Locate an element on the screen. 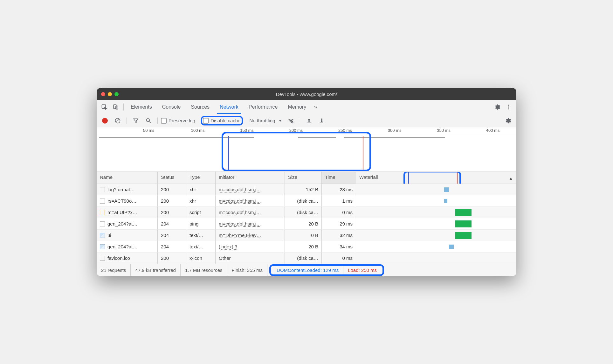 This screenshot has width=613, height=364. image-icon is located at coordinates (102, 247).